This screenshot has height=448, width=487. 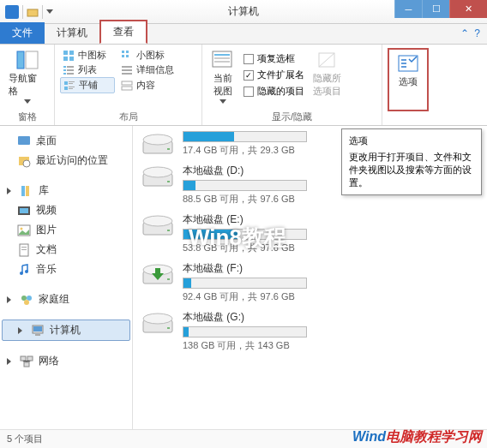 What do you see at coordinates (69, 86) in the screenshot?
I see `tiles-icon` at bounding box center [69, 86].